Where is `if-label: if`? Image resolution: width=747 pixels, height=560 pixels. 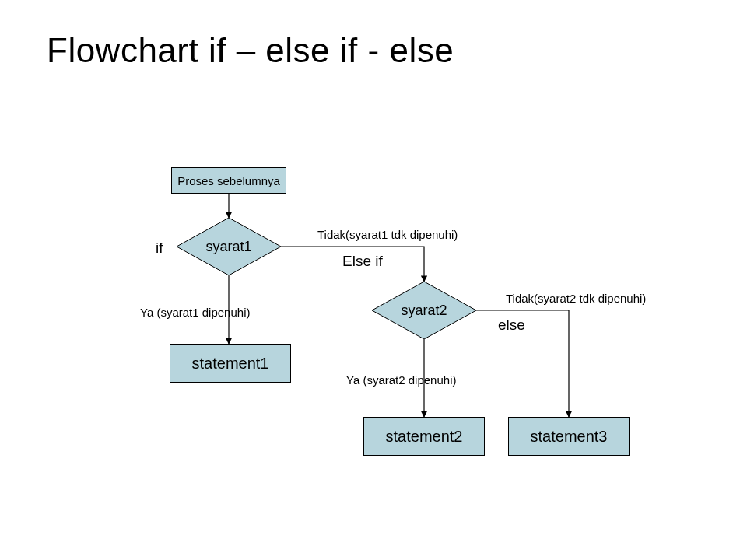
if-label: if is located at coordinates (160, 248).